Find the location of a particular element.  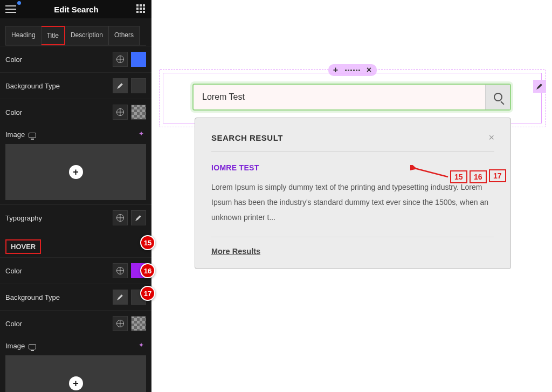

bg-color-swatch is located at coordinates (139, 112).